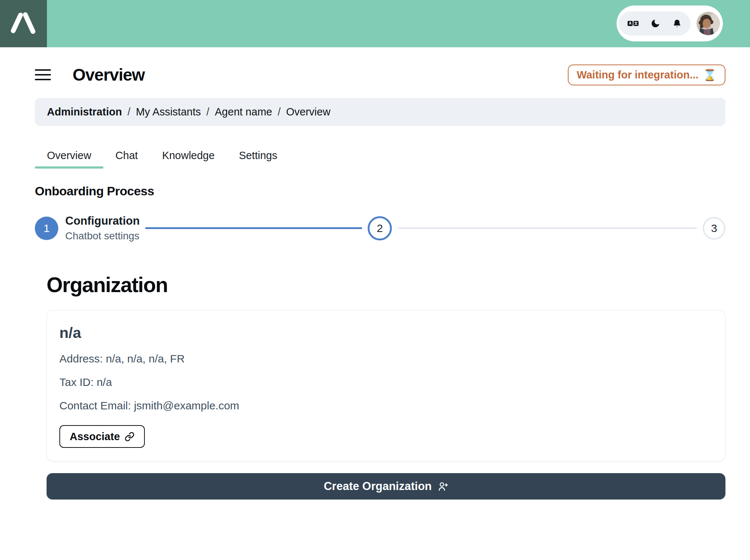 The height and width of the screenshot is (560, 750). What do you see at coordinates (103, 221) in the screenshot?
I see `step-1-label: Configuration` at bounding box center [103, 221].